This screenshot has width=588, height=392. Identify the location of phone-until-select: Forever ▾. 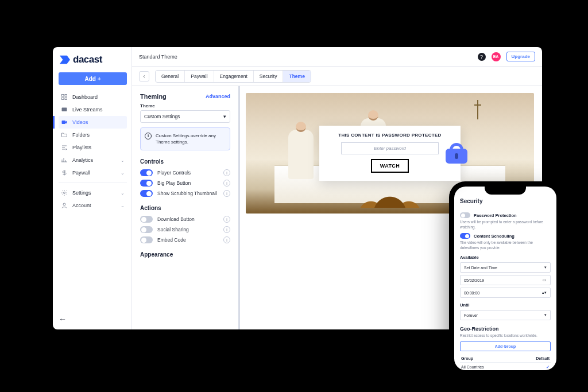
(505, 315).